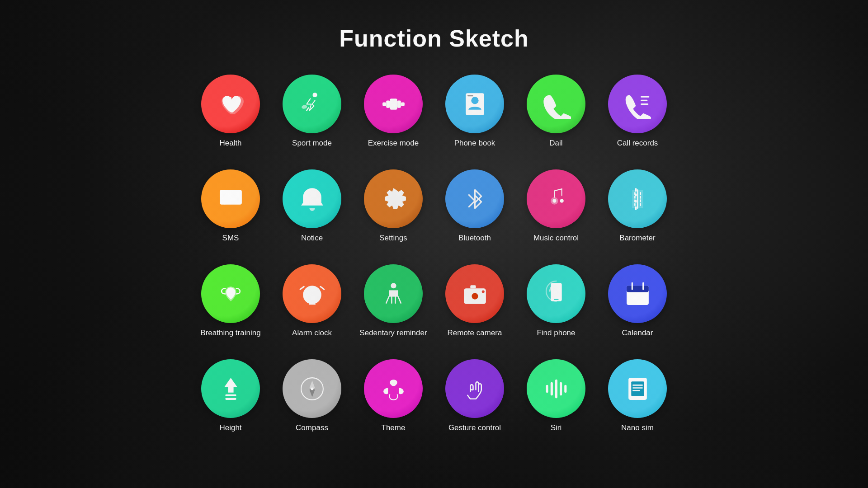 This screenshot has width=868, height=488. What do you see at coordinates (556, 143) in the screenshot?
I see `dail-label: Dail` at bounding box center [556, 143].